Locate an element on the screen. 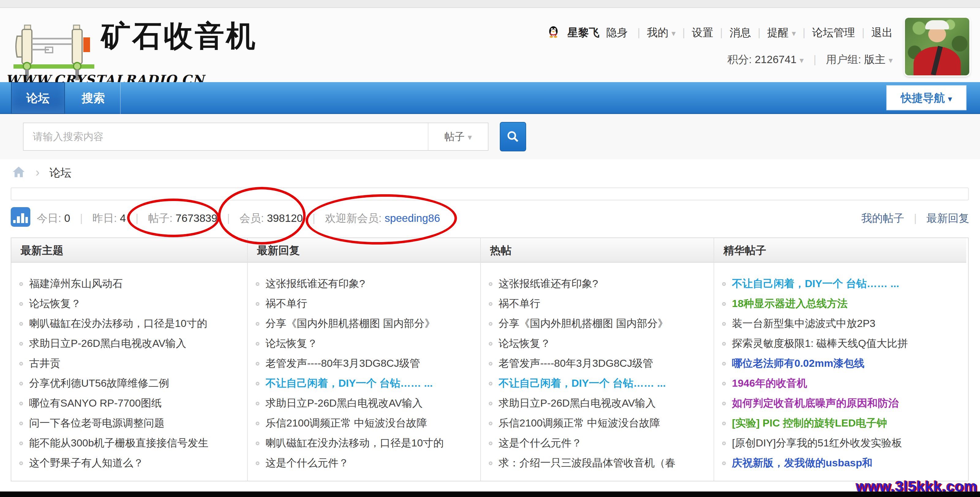 This screenshot has height=497, width=980. usergroup-value: 版主 is located at coordinates (875, 59).